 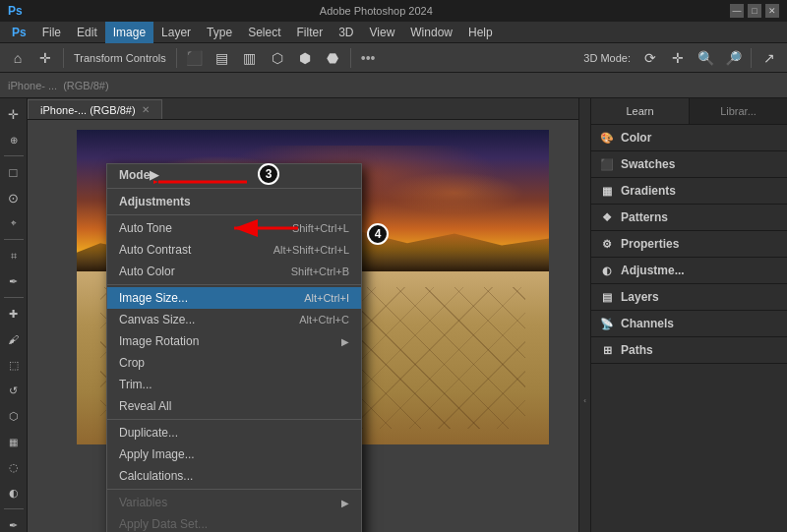 I want to click on 3d-pan-button: ✛, so click(x=678, y=58).